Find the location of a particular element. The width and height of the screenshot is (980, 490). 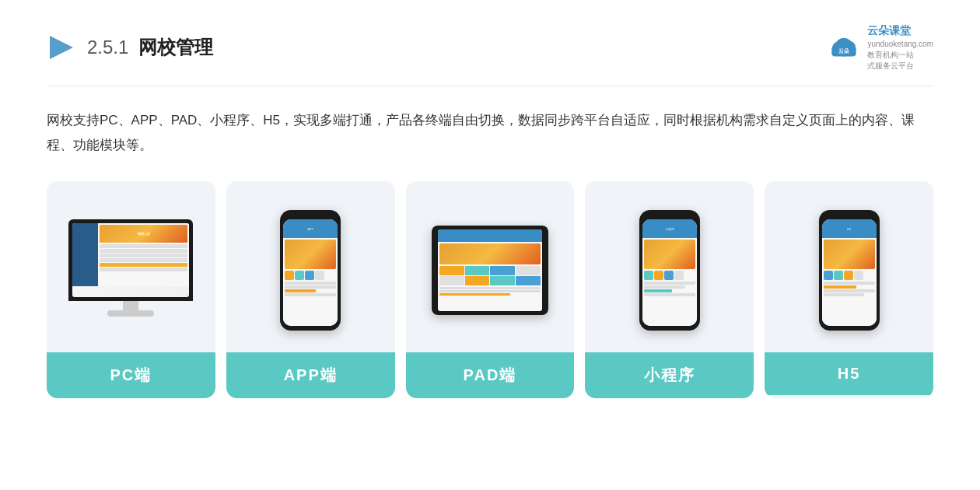

card-h5-label: H5 is located at coordinates (849, 373).